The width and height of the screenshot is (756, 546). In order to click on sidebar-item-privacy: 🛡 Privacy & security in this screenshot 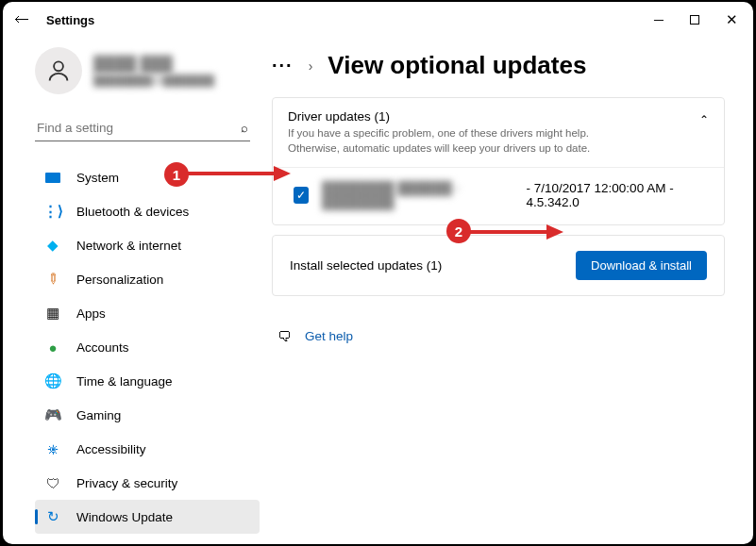, I will do `click(147, 483)`.